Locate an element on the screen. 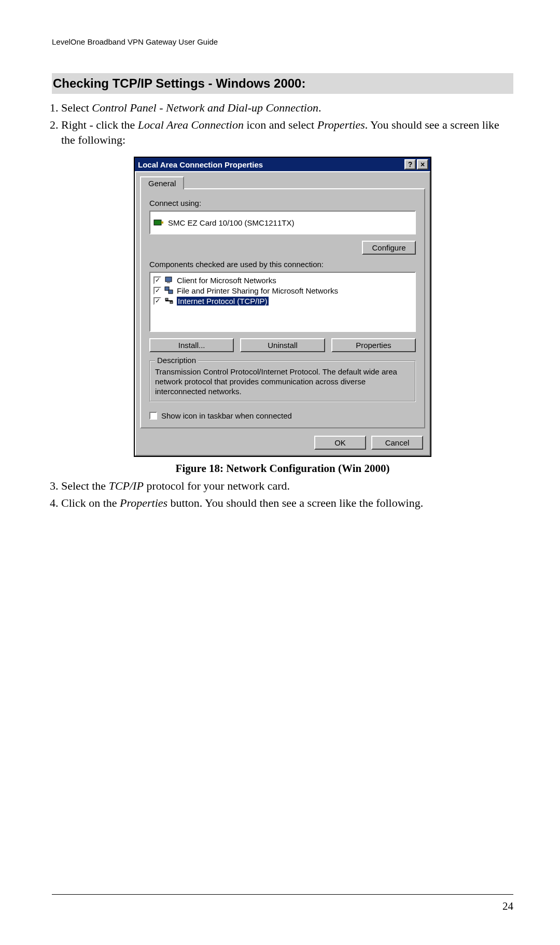 Image resolution: width=560 pixels, height=945 pixels. instruction-list-b: Select the TCP/IP protocol for your netw… is located at coordinates (287, 494).